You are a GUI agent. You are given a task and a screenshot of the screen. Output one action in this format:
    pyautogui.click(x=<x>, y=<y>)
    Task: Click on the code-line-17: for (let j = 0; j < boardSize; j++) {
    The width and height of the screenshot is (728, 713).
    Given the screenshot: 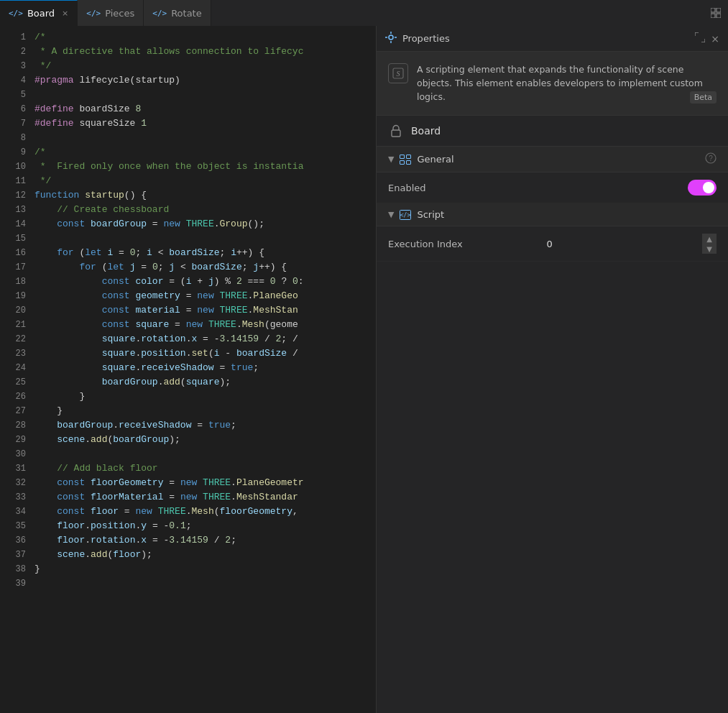 What is the action you would take?
    pyautogui.click(x=206, y=267)
    